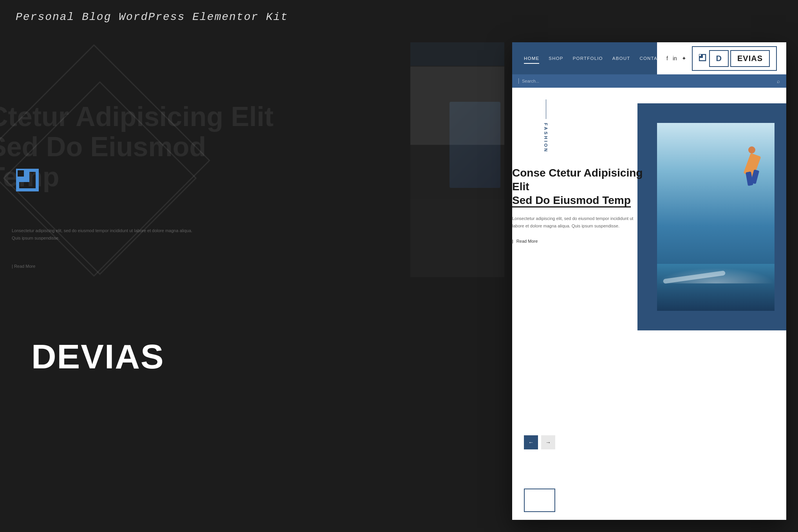 This screenshot has height=532, width=798. What do you see at coordinates (579, 166) in the screenshot?
I see `hero-text-content: Conse Ctetur Adipisicing Elit Sed Do Eiu…` at bounding box center [579, 166].